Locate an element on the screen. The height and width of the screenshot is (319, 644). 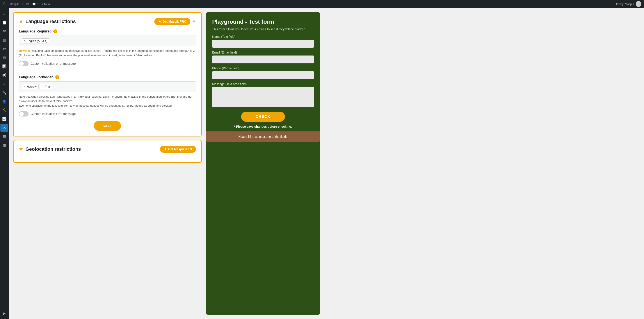
pages-icon: ▤ is located at coordinates (4, 40).